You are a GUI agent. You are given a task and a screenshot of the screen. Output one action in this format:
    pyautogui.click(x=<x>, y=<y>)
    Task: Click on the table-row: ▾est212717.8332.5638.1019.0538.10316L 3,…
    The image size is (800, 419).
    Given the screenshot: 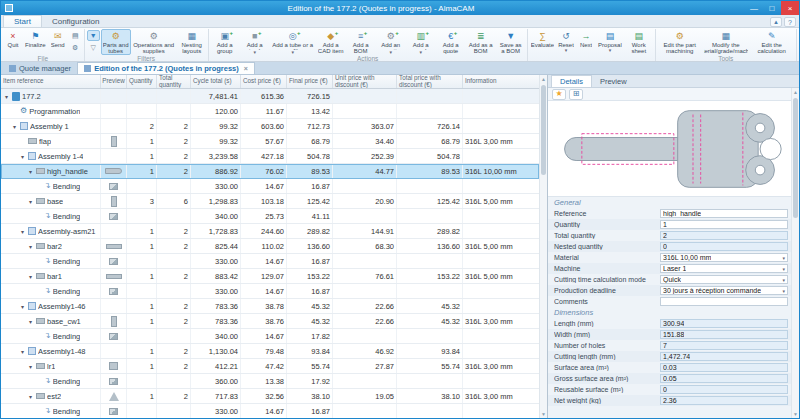 What is the action you would take?
    pyautogui.click(x=270, y=396)
    